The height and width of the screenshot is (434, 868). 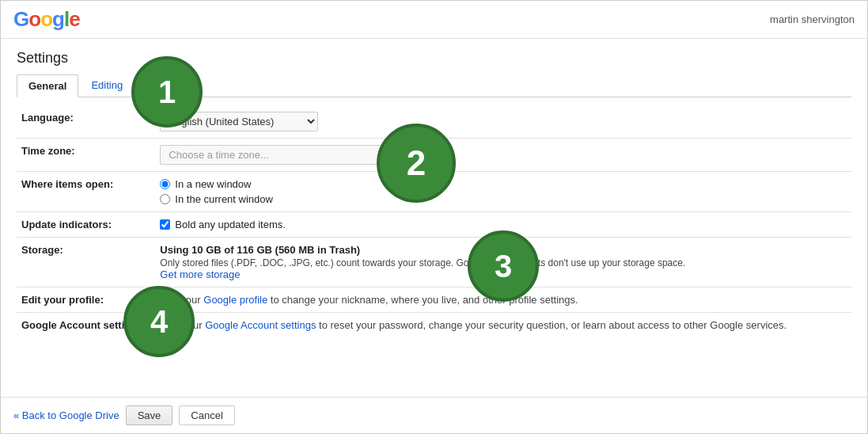 I want to click on google-account-settings-link: Google Account settings, so click(x=260, y=325).